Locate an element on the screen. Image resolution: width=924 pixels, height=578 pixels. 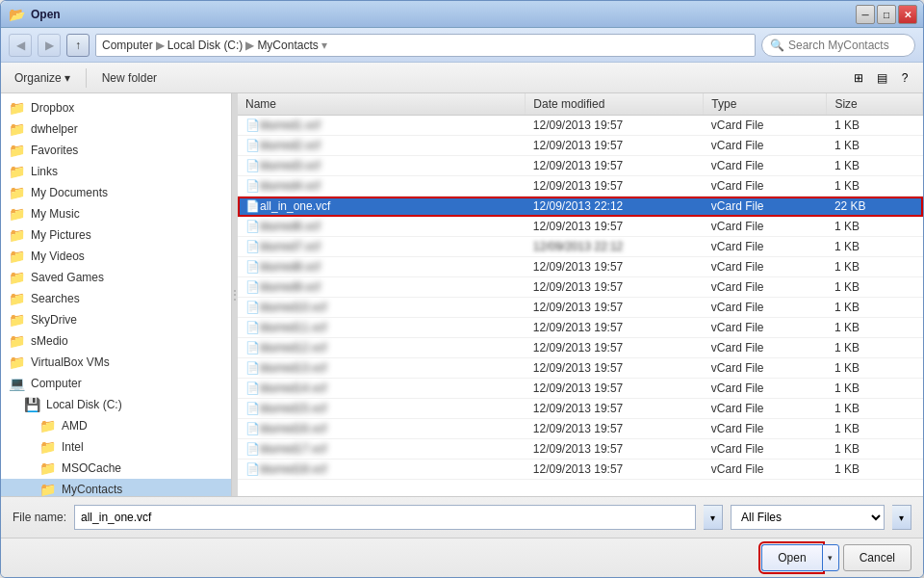
table-row: 📄 blurred17.vcf12/09/2013 19:57vCard Fil… is located at coordinates (580, 449).